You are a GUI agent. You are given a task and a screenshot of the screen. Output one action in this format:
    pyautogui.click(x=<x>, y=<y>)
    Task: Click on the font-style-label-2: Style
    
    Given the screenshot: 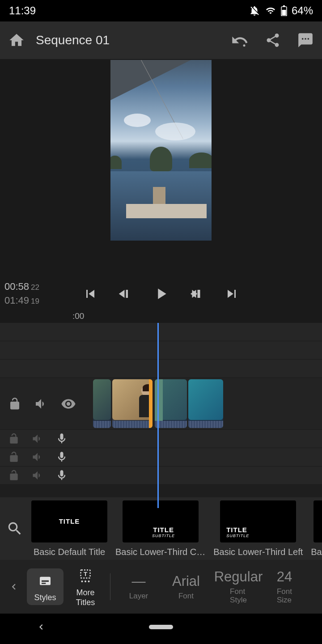 What is the action you would take?
    pyautogui.click(x=238, y=600)
    